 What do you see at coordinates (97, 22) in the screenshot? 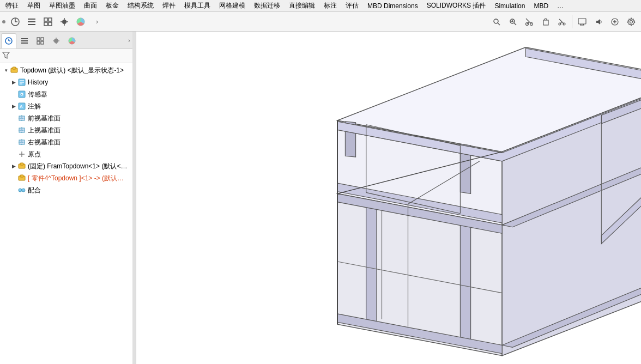
I see `toolbar-btn-expand: ›` at bounding box center [97, 22].